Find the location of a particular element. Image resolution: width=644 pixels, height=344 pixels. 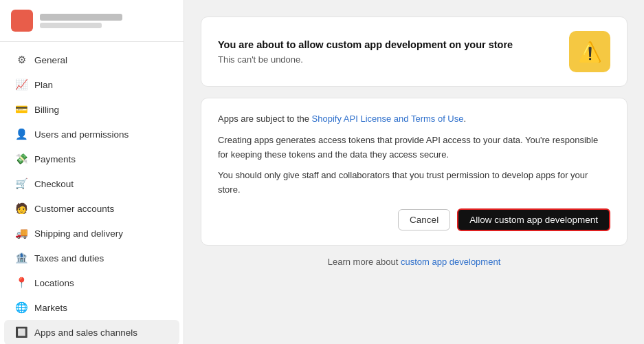

sidebar-item-checkout: 🛒 Checkout is located at coordinates (92, 184).